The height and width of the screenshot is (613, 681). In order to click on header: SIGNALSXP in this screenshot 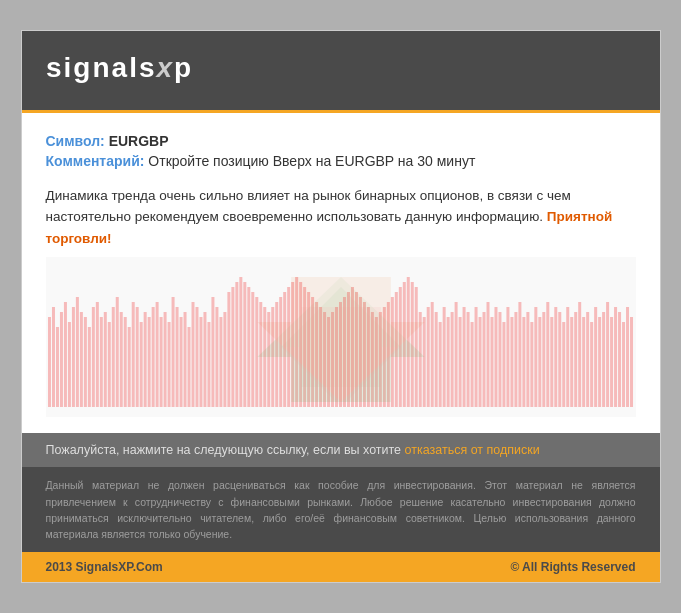, I will do `click(341, 72)`.